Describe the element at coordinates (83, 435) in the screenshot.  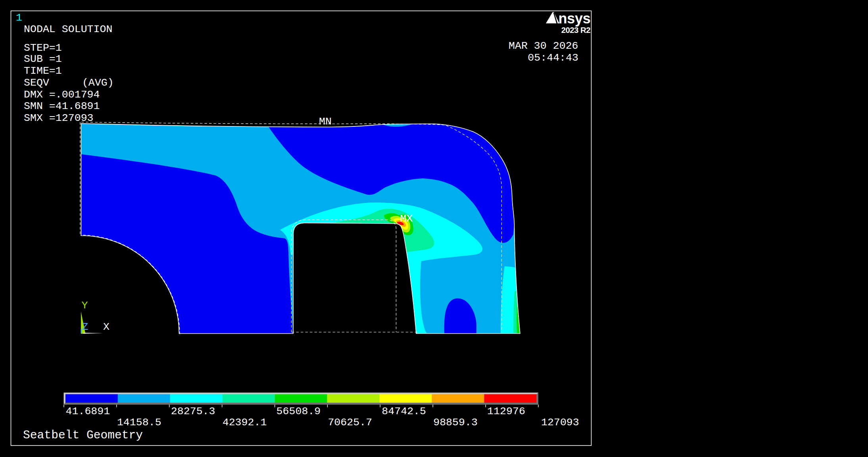
I see `svg-text: Seatbelt Geometry` at that location.